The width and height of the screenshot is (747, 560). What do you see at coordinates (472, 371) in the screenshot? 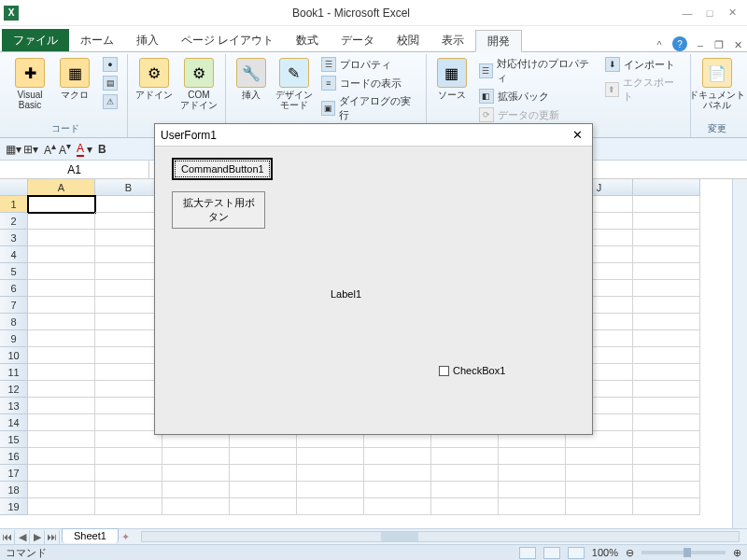
I see `checkbox1: CheckBox1` at bounding box center [472, 371].